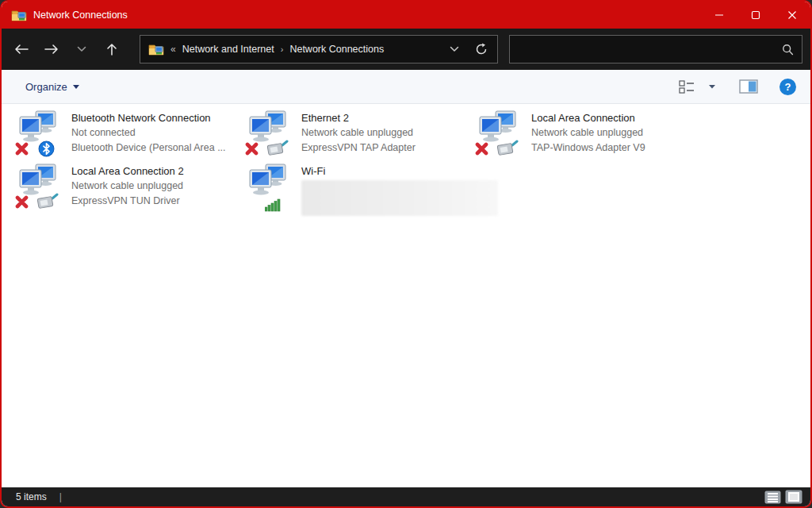 Image resolution: width=812 pixels, height=508 pixels. I want to click on organize-caret-icon, so click(76, 87).